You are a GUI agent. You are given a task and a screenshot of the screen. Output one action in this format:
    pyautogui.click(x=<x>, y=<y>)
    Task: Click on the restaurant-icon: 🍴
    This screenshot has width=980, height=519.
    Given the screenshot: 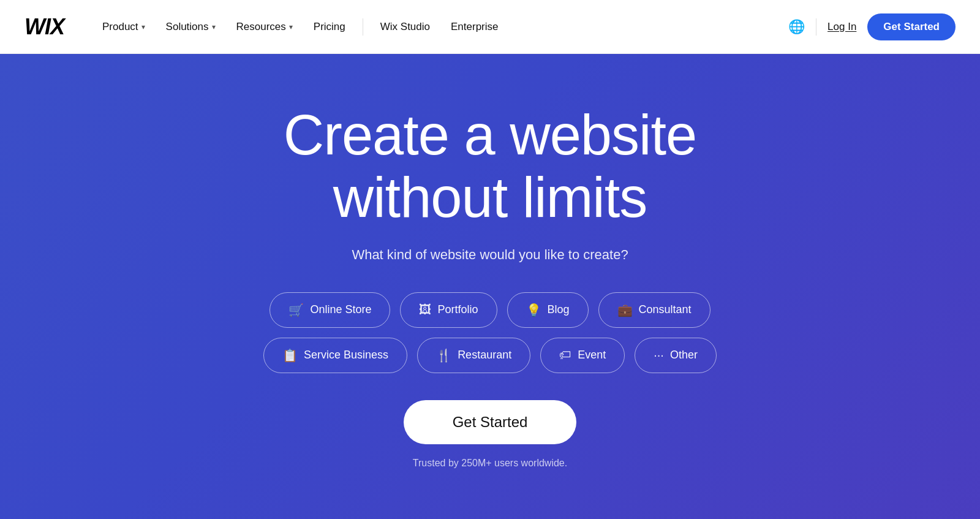 What is the action you would take?
    pyautogui.click(x=443, y=355)
    